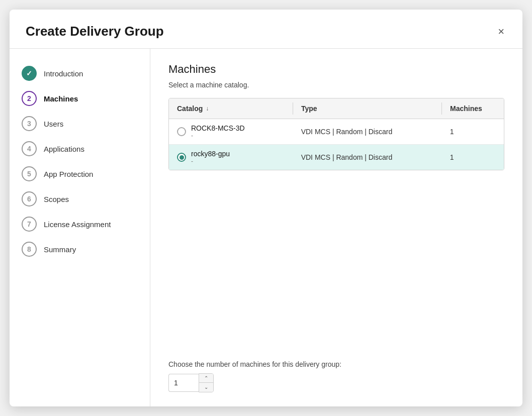 The image size is (532, 416). What do you see at coordinates (336, 157) in the screenshot?
I see `table-row: rocky88-gpu-VDI MCS | Random | Discard1` at bounding box center [336, 157].